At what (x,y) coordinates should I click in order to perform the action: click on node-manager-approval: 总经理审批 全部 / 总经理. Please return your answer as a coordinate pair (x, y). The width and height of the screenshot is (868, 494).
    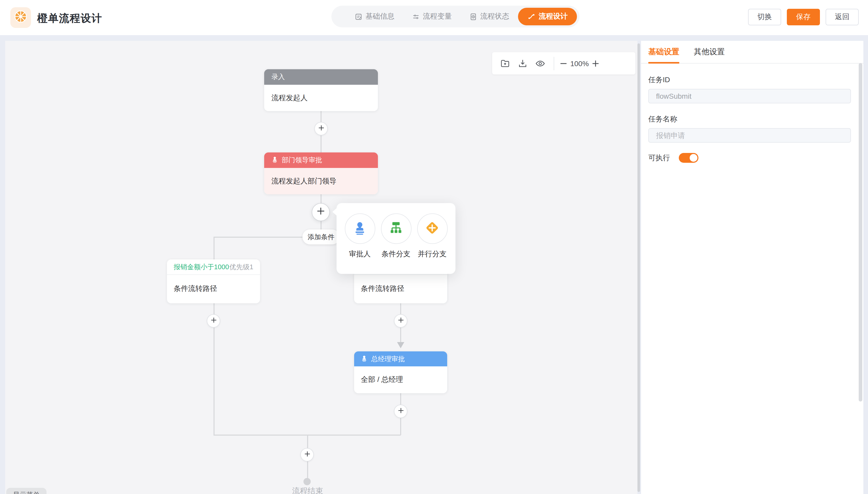
    Looking at the image, I should click on (401, 373).